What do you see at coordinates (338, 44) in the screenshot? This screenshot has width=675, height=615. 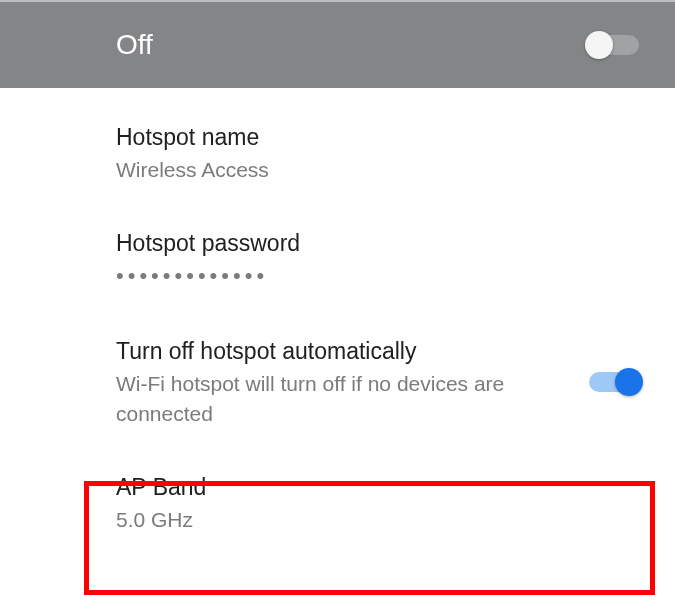 I see `hotspot-master-toggle-bar: Off` at bounding box center [338, 44].